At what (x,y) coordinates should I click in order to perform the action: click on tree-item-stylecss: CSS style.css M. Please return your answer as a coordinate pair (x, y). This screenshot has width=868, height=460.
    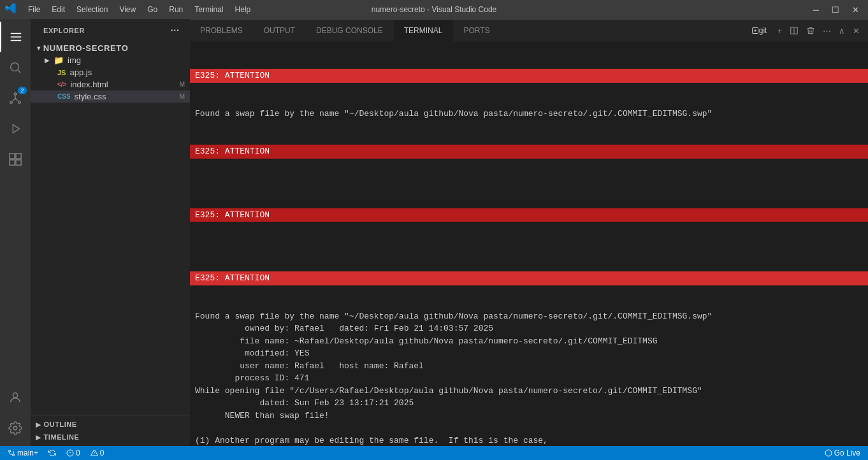
    Looking at the image, I should click on (110, 97).